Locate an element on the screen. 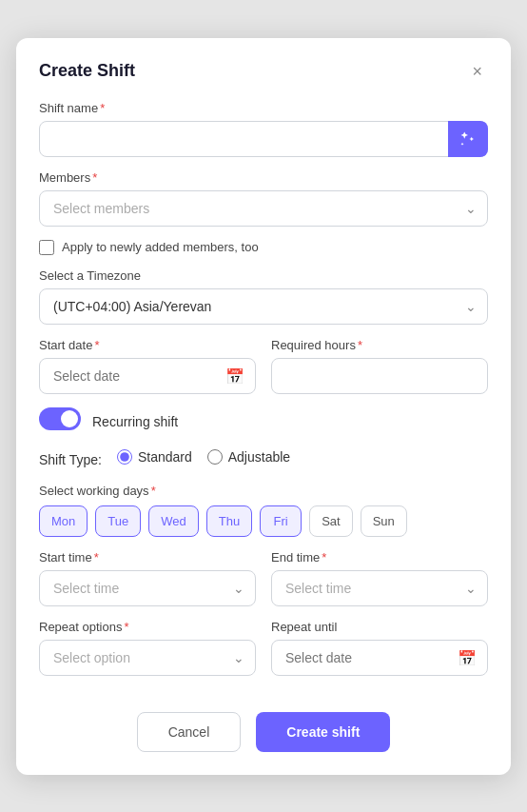 This screenshot has width=527, height=812. required-hours-input is located at coordinates (380, 376).